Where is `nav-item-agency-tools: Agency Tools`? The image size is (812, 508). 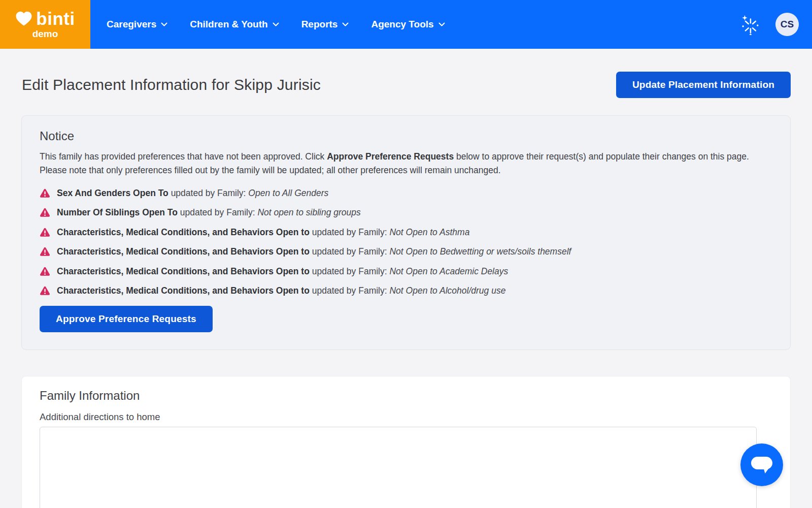
nav-item-agency-tools: Agency Tools is located at coordinates (408, 24).